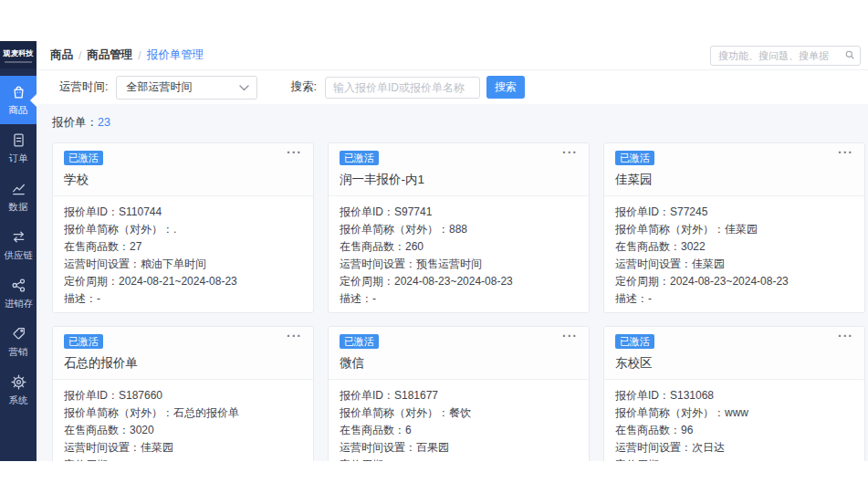 The height and width of the screenshot is (504, 868). Describe the element at coordinates (734, 420) in the screenshot. I see `card-body: 报价单ID：S131068报价单简称（对外）：www在售商品数：96运营时间设置…` at that location.